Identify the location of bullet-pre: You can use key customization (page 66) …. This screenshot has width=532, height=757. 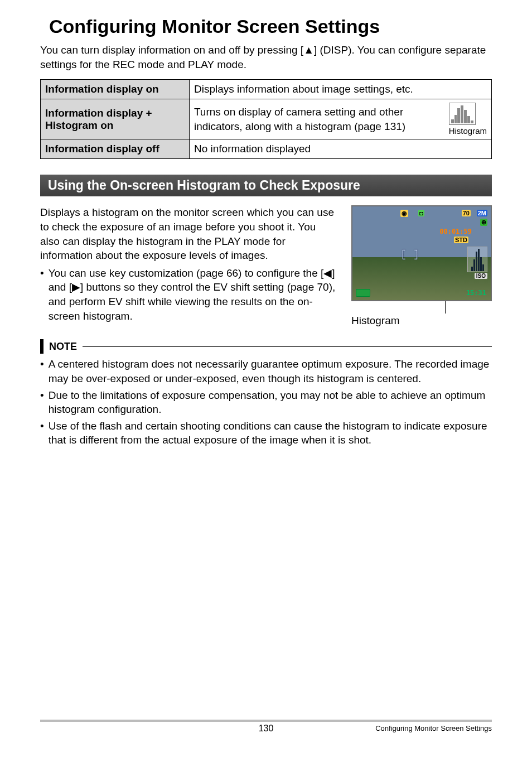
(186, 273).